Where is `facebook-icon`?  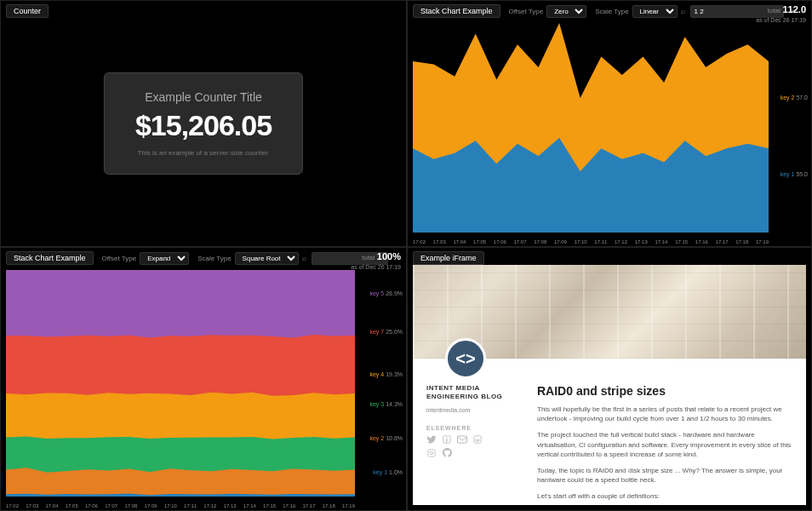 facebook-icon is located at coordinates (447, 439).